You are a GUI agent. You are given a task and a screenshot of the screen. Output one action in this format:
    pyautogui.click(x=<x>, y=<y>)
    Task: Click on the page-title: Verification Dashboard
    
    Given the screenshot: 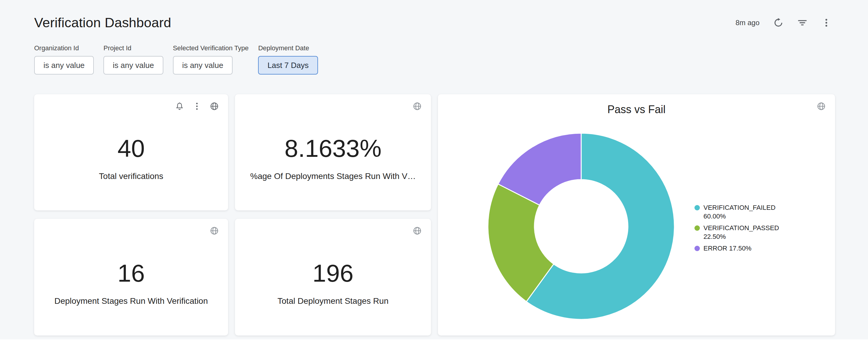 What is the action you would take?
    pyautogui.click(x=102, y=23)
    